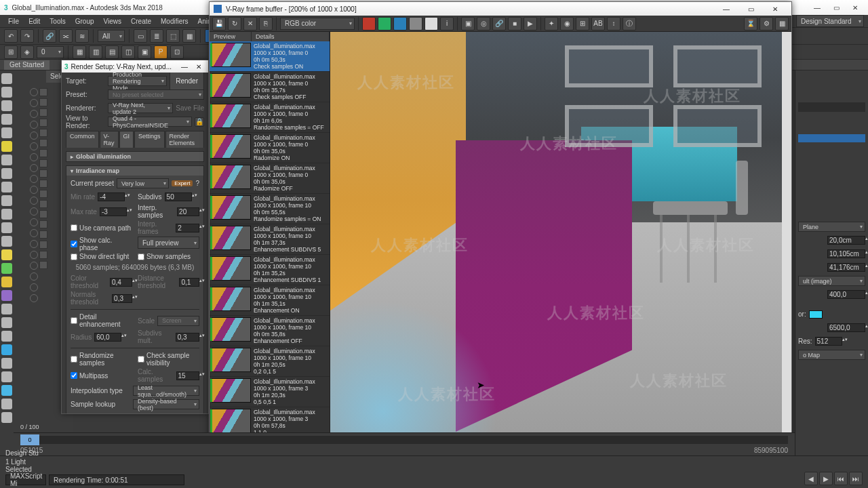 Image resolution: width=868 pixels, height=488 pixels. What do you see at coordinates (168, 243) in the screenshot?
I see `full-preview-dropdown: Full preview` at bounding box center [168, 243].